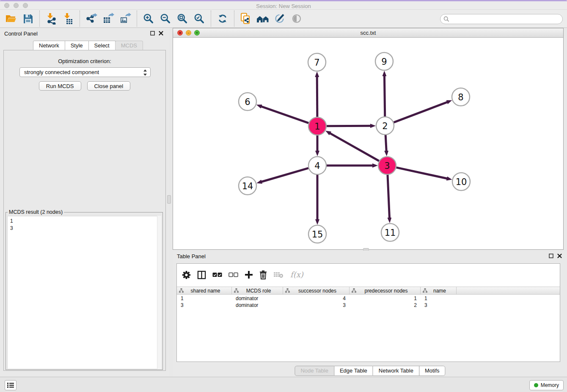 The image size is (567, 392). What do you see at coordinates (11, 19) in the screenshot?
I see `open-session-button` at bounding box center [11, 19].